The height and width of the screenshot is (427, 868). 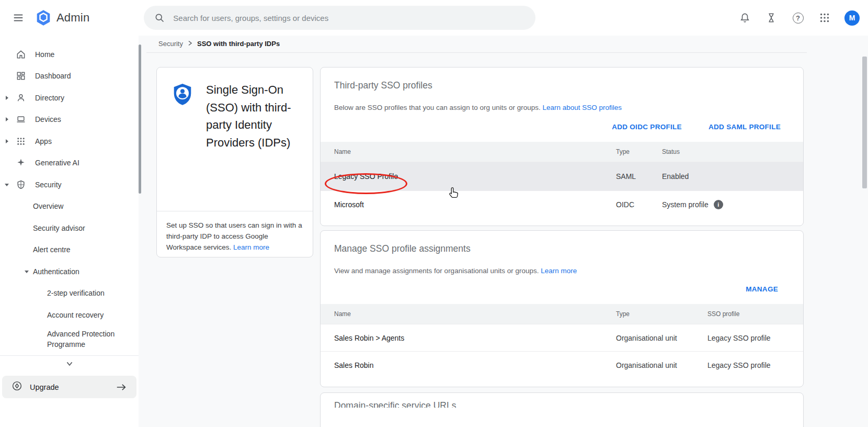 I want to click on cell-name: Legacy SSO Profile, so click(x=475, y=176).